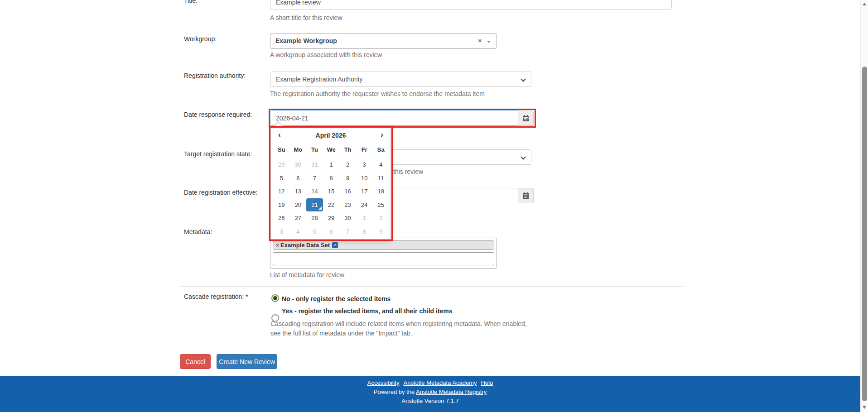 Image resolution: width=868 pixels, height=412 pixels. Describe the element at coordinates (526, 118) in the screenshot. I see `date-response-calendar-button` at that location.